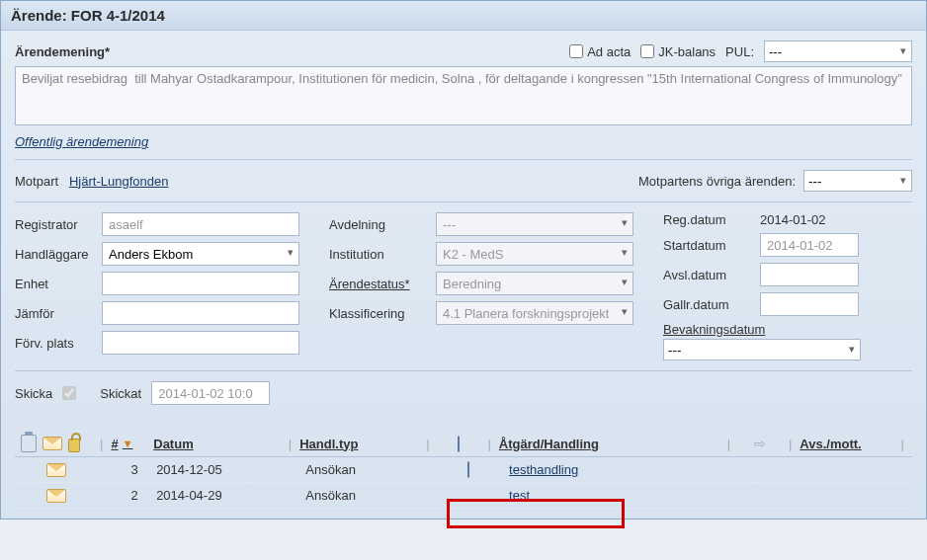 The width and height of the screenshot is (927, 560). Describe the element at coordinates (134, 470) in the screenshot. I see `row-num: 3` at that location.